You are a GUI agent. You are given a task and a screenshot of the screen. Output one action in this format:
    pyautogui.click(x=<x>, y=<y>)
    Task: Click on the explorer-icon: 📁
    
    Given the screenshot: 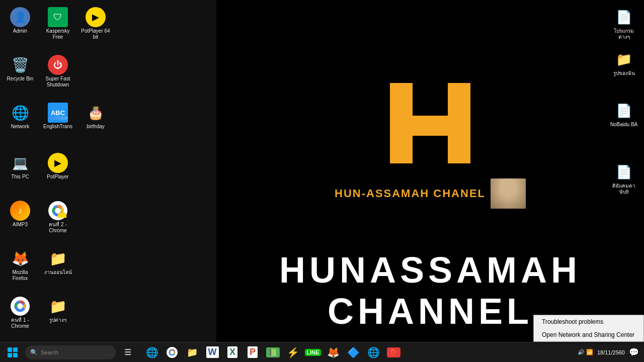 What is the action you would take?
    pyautogui.click(x=192, y=352)
    